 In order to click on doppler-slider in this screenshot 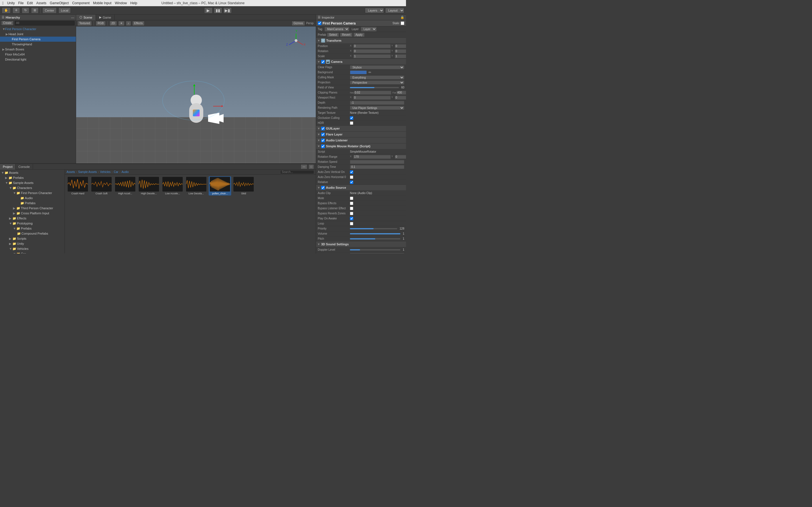, I will do `click(375, 250)`.